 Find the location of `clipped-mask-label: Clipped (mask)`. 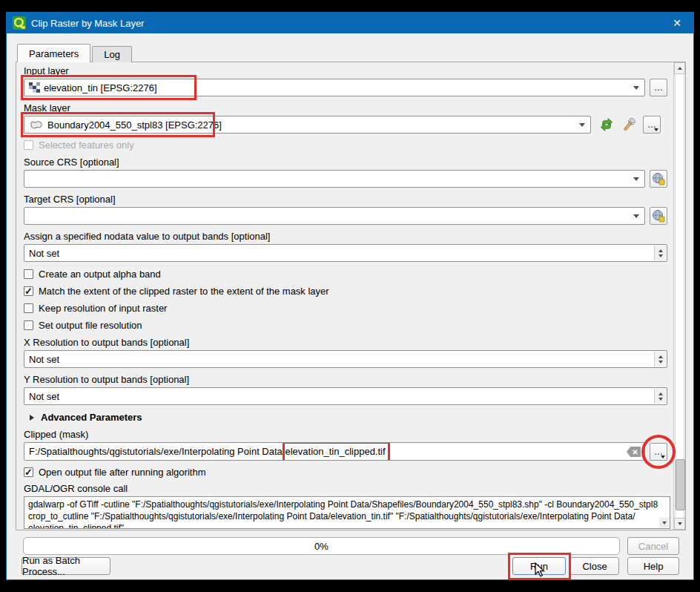

clipped-mask-label: Clipped (mask) is located at coordinates (346, 435).